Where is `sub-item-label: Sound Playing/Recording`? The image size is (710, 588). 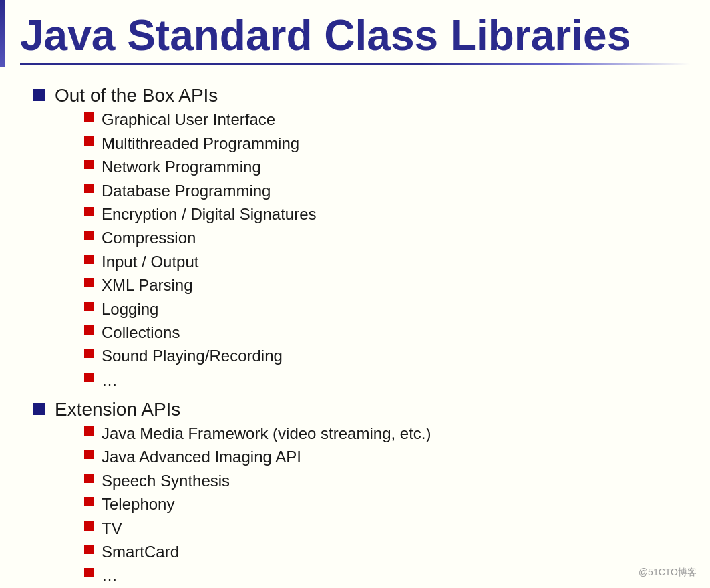
sub-item-label: Sound Playing/Recording is located at coordinates (192, 356).